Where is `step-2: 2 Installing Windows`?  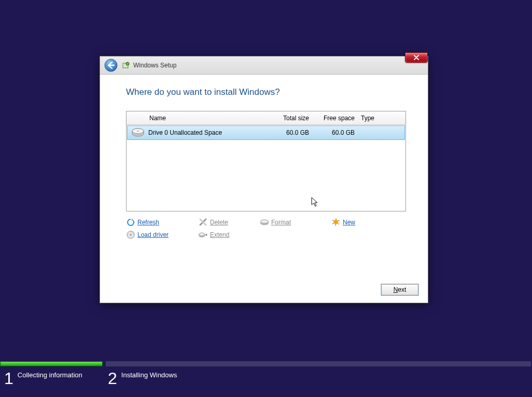
step-2: 2 Installing Windows is located at coordinates (140, 378).